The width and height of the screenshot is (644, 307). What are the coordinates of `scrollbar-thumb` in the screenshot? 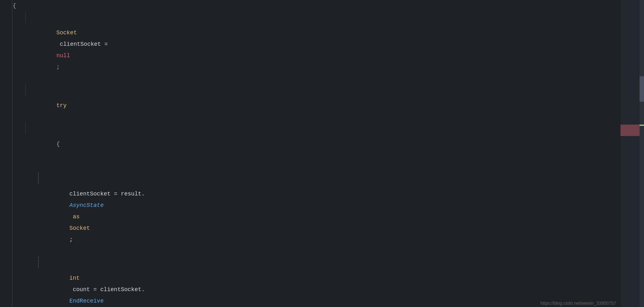 It's located at (642, 89).